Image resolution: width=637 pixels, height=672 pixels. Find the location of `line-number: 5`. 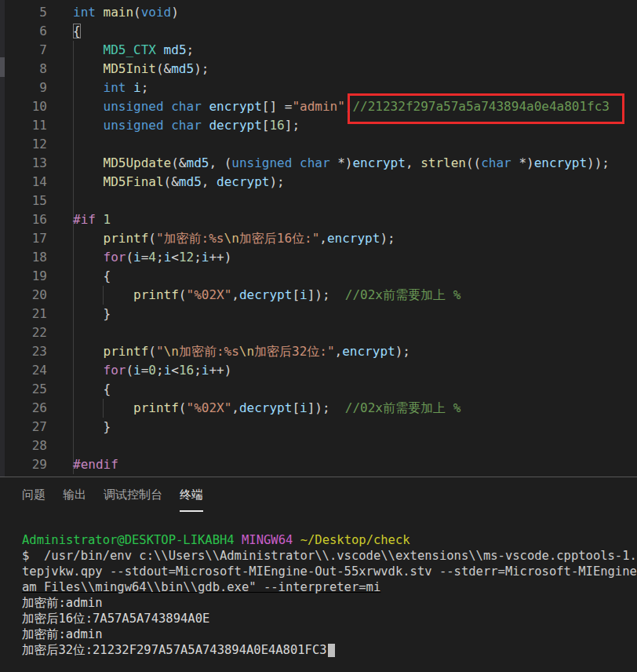

line-number: 5 is located at coordinates (24, 13).